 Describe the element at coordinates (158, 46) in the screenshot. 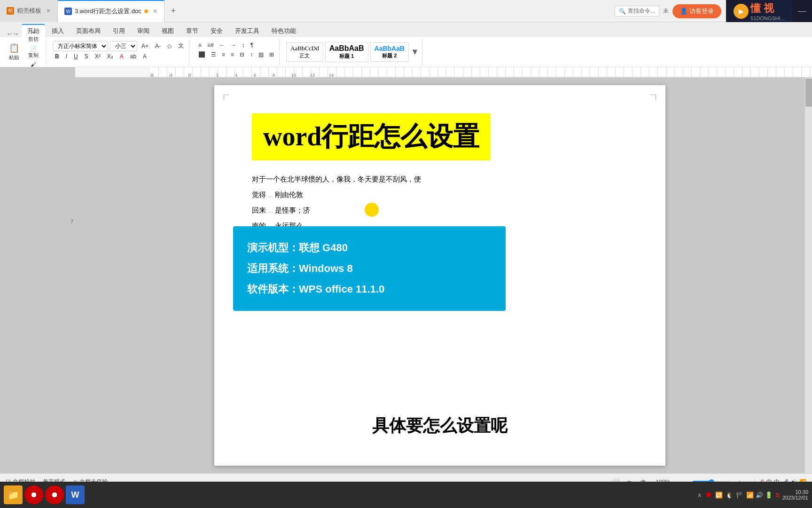

I see `font-shrink-btn: A-` at that location.